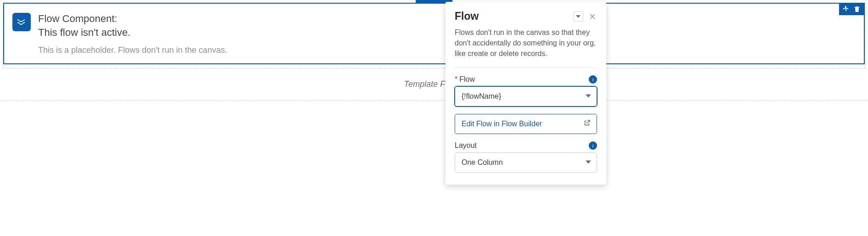 This screenshot has height=236, width=868. What do you see at coordinates (526, 163) in the screenshot?
I see `layout-select: One Column` at bounding box center [526, 163].